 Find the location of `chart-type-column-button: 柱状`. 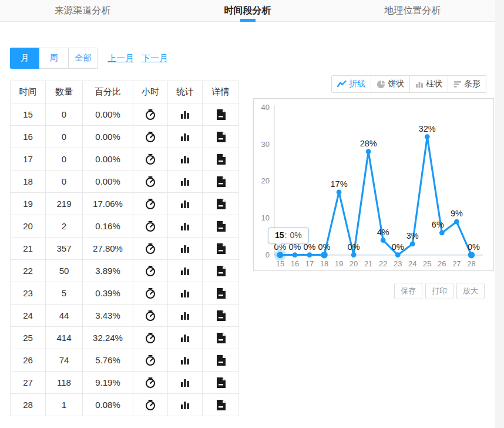

chart-type-column-button: 柱状 is located at coordinates (429, 84).